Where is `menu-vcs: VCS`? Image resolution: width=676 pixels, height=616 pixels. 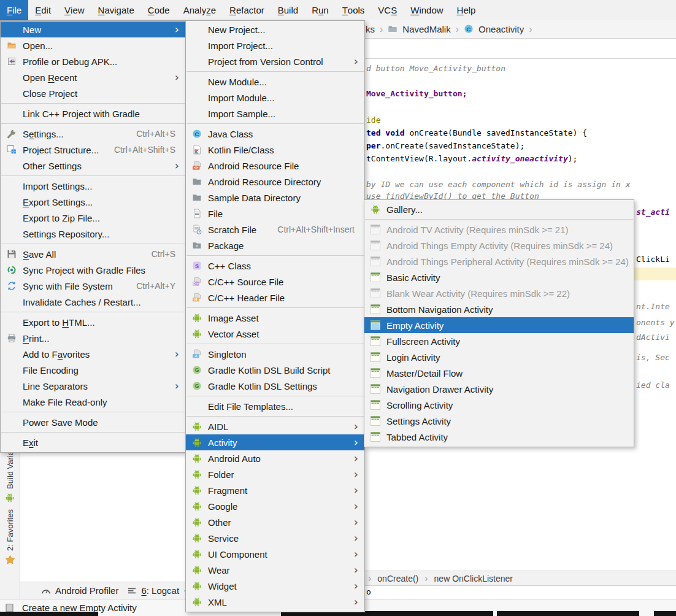 menu-vcs: VCS is located at coordinates (388, 10).